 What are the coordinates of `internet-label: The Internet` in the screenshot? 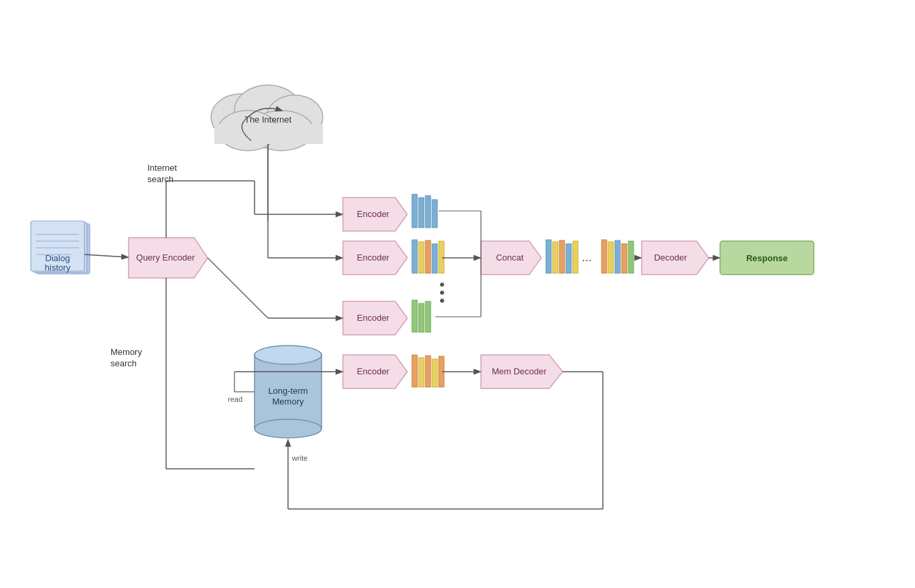 It's located at (268, 119).